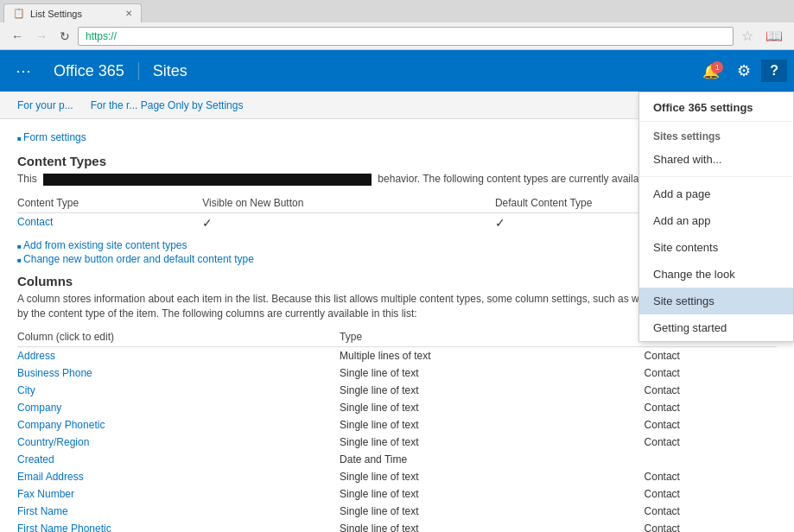 The height and width of the screenshot is (532, 794). I want to click on site-name-label: Sites, so click(170, 71).